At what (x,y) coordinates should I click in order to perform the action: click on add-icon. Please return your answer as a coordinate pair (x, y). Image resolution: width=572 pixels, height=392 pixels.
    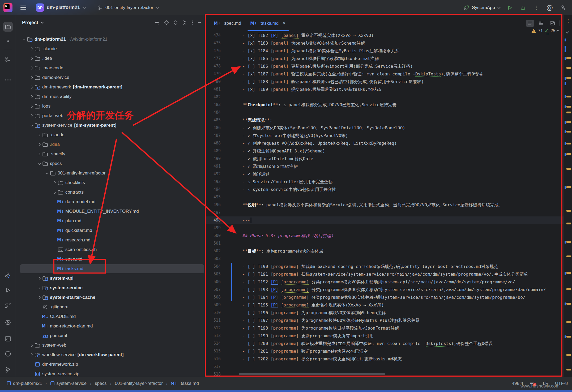
    Looking at the image, I should click on (157, 23).